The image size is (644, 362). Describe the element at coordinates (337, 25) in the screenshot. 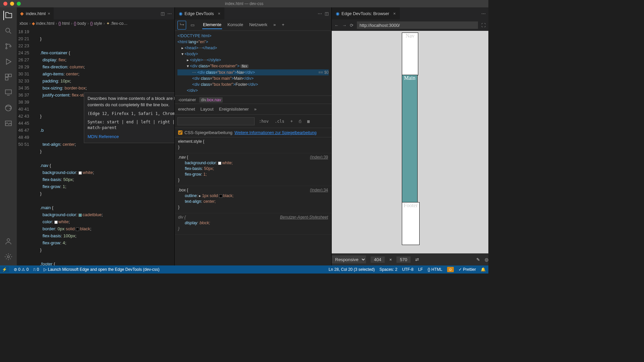

I see `back-icon: ←` at that location.